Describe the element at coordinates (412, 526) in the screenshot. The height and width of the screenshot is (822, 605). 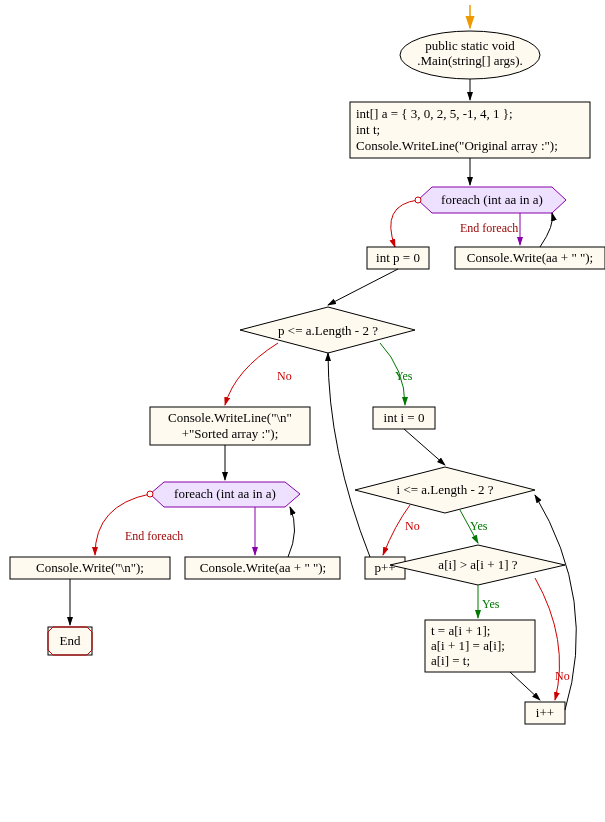
I see `cond2-no-label: No` at that location.